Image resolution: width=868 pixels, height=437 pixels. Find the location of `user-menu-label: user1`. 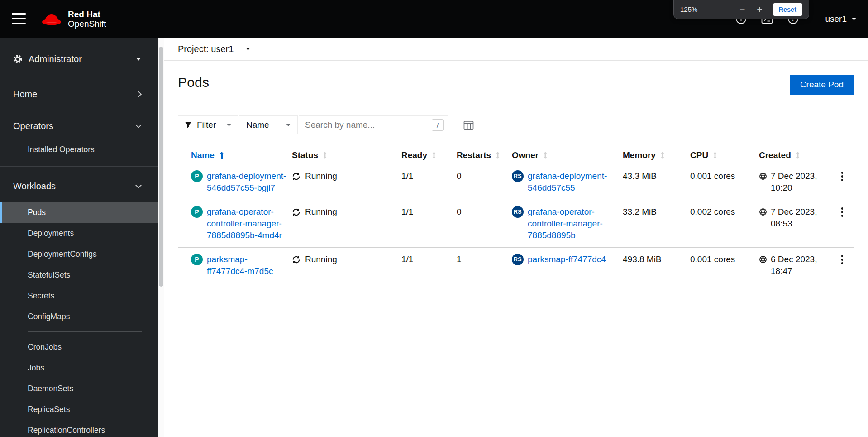

user-menu-label: user1 is located at coordinates (836, 19).